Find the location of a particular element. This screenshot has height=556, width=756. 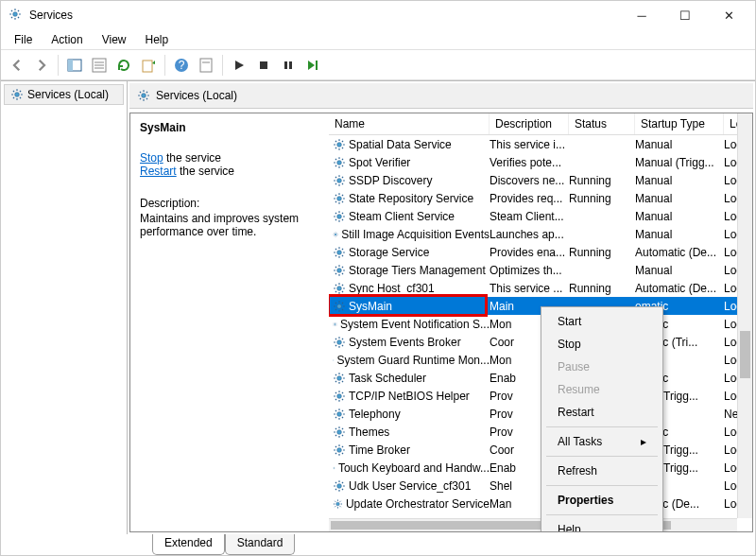

help-index-button is located at coordinates (206, 65).